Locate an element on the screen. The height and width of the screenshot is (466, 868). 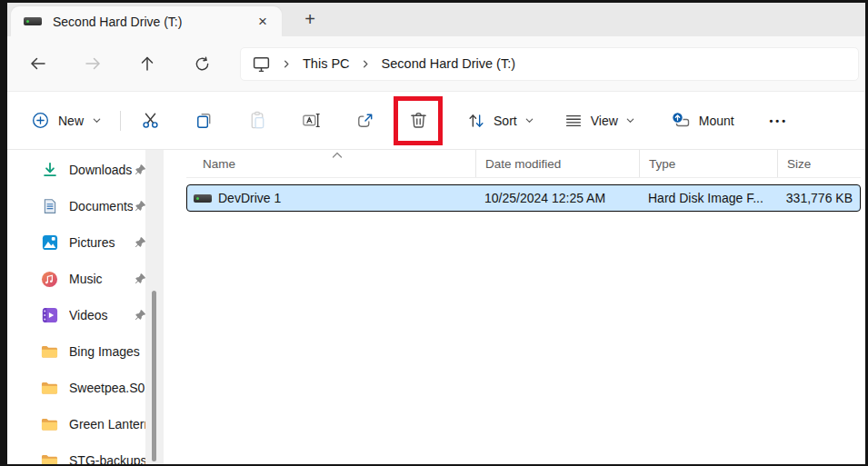
new-button-label: New is located at coordinates (71, 121).